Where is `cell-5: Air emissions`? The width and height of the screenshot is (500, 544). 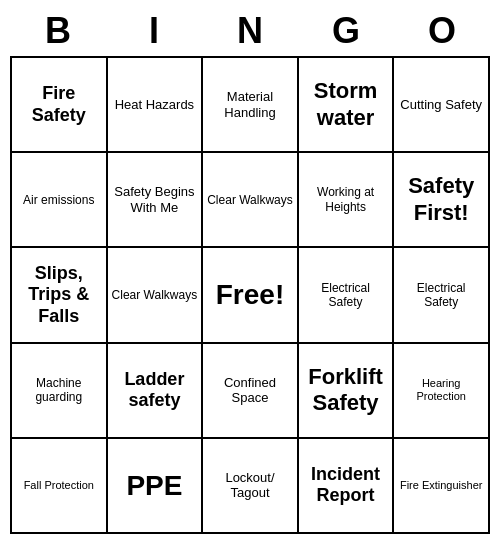
cell-5: Air emissions is located at coordinates (60, 200).